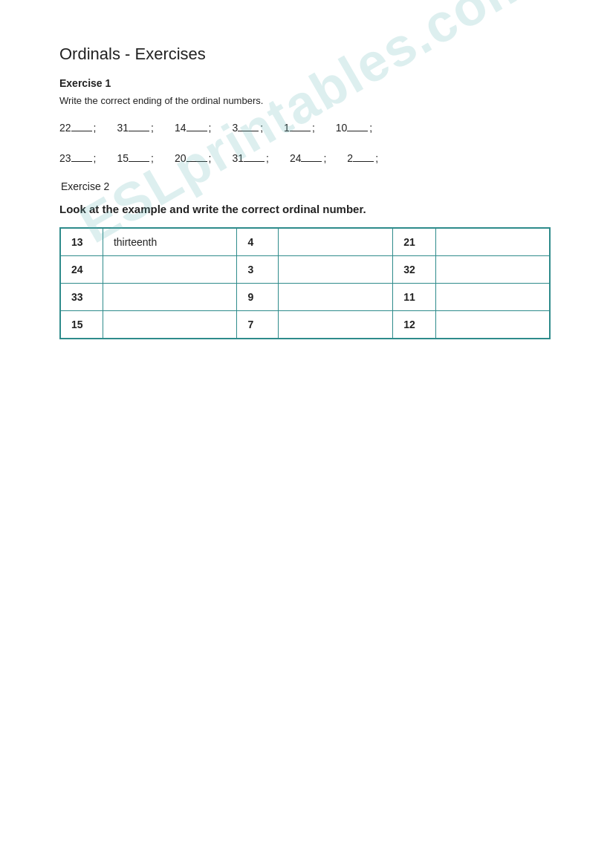 The width and height of the screenshot is (610, 868). I want to click on num-cell: 21, so click(415, 242).